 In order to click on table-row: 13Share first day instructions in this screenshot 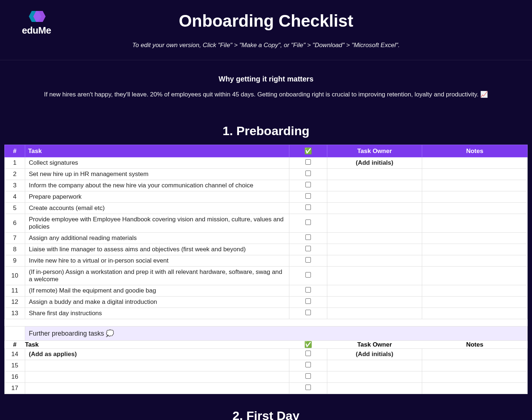, I will do `click(266, 313)`.